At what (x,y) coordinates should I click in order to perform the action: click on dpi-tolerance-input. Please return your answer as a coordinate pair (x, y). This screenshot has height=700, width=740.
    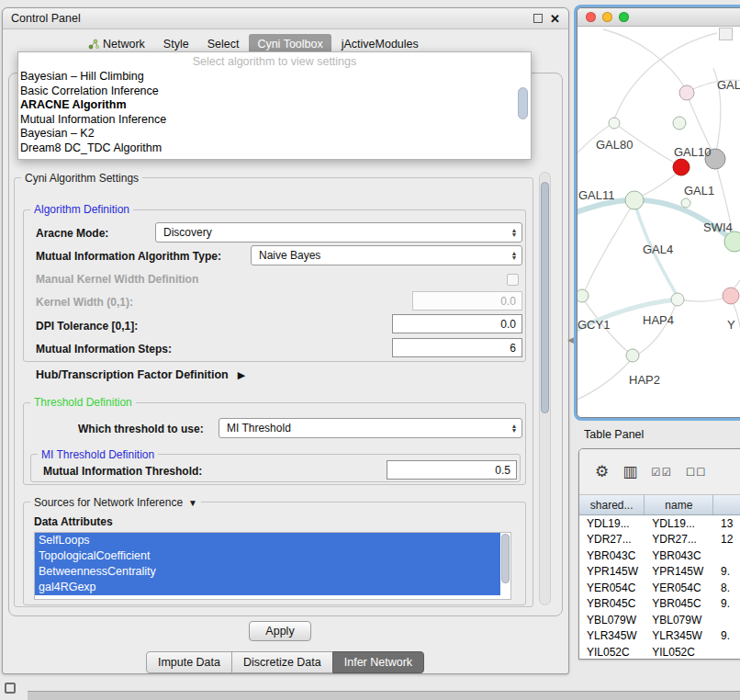
    Looking at the image, I should click on (457, 323).